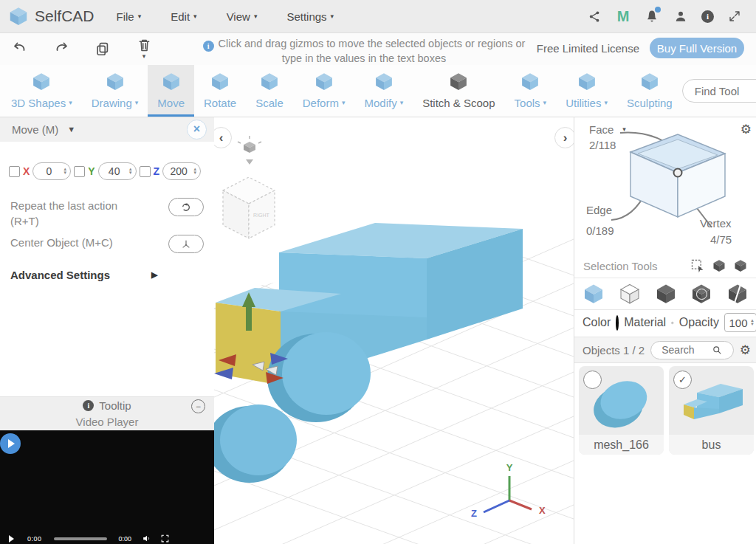  Describe the element at coordinates (620, 266) in the screenshot. I see `selection-tools-label: Selection Tools` at that location.